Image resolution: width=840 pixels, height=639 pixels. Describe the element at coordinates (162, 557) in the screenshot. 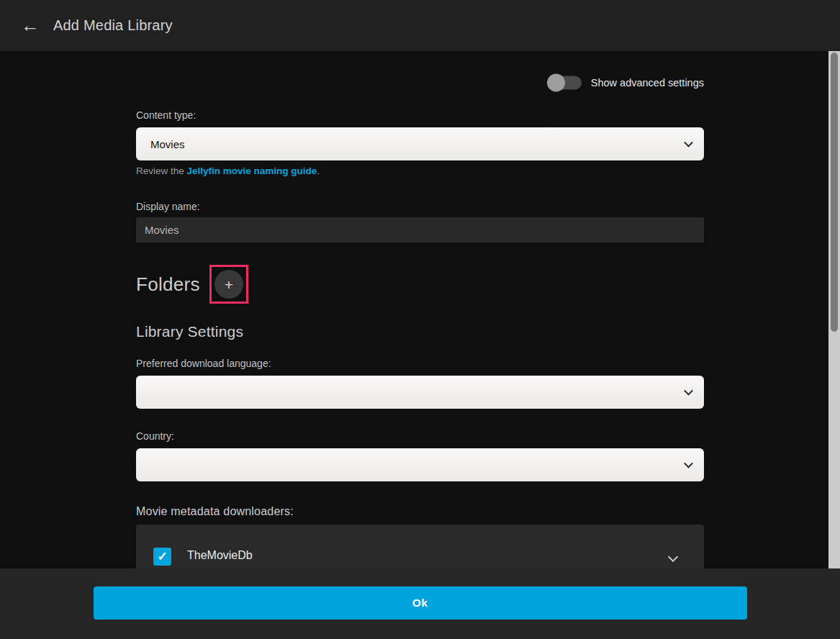

I see `check-icon: ✓` at that location.